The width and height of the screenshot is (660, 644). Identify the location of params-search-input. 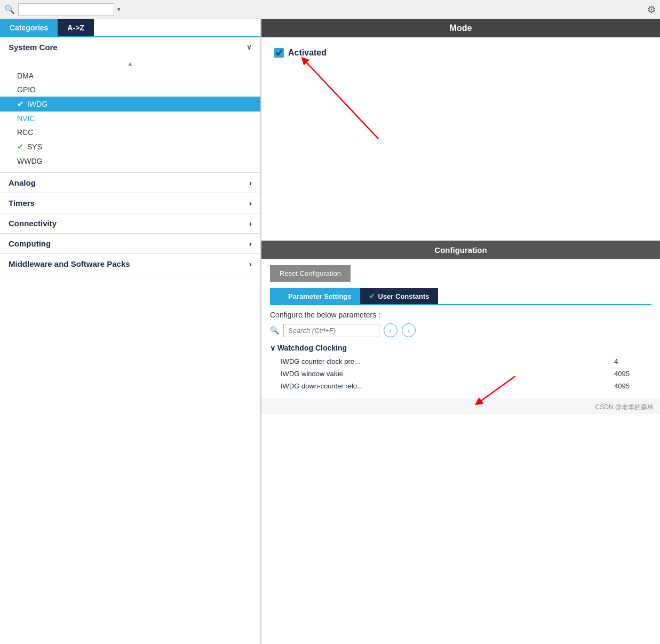
(331, 331).